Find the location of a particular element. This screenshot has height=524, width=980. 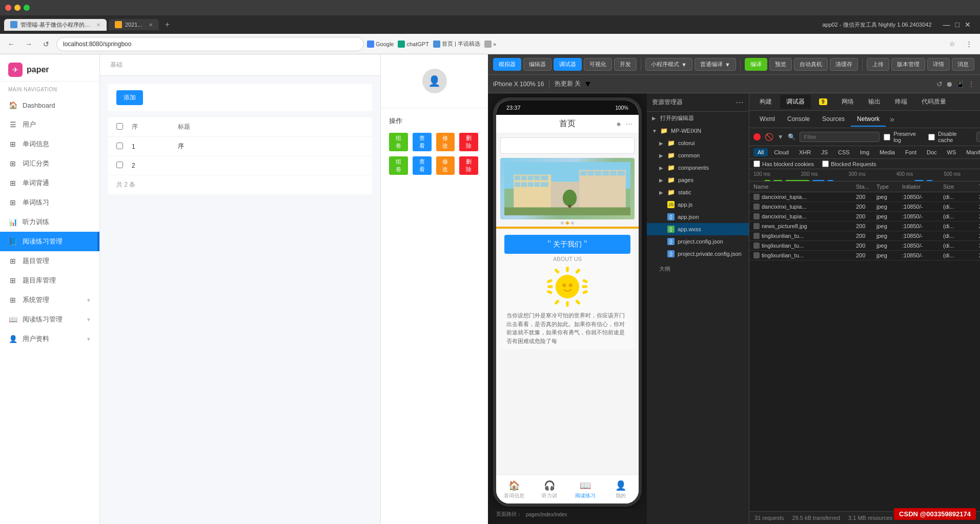

net-header-size: Size is located at coordinates (961, 187).